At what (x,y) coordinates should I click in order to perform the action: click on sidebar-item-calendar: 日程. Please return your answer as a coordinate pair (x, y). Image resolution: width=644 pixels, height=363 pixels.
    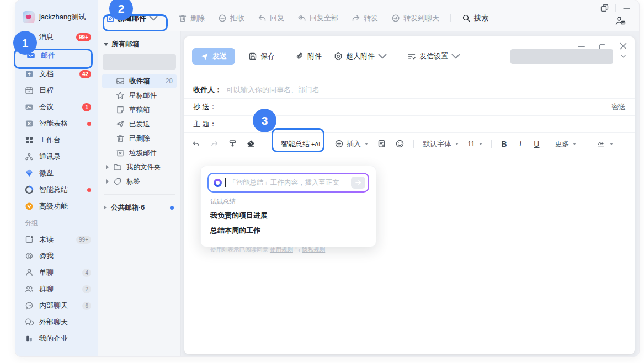
    Looking at the image, I should click on (57, 90).